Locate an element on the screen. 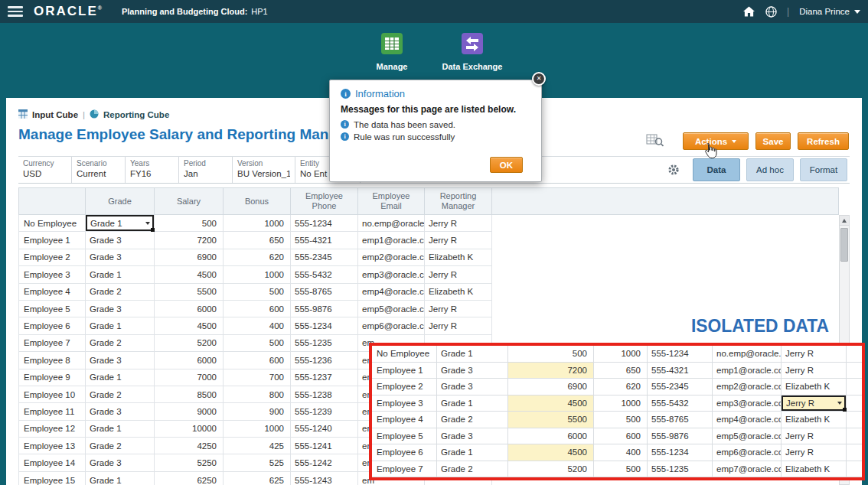 This screenshot has width=868, height=485. phone-cell: 555-8765 is located at coordinates (325, 292).